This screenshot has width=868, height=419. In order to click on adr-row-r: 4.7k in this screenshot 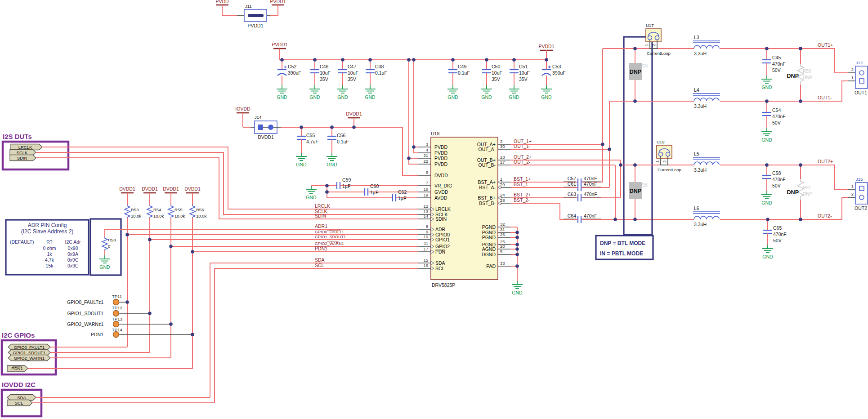, I will do `click(49, 260)`.